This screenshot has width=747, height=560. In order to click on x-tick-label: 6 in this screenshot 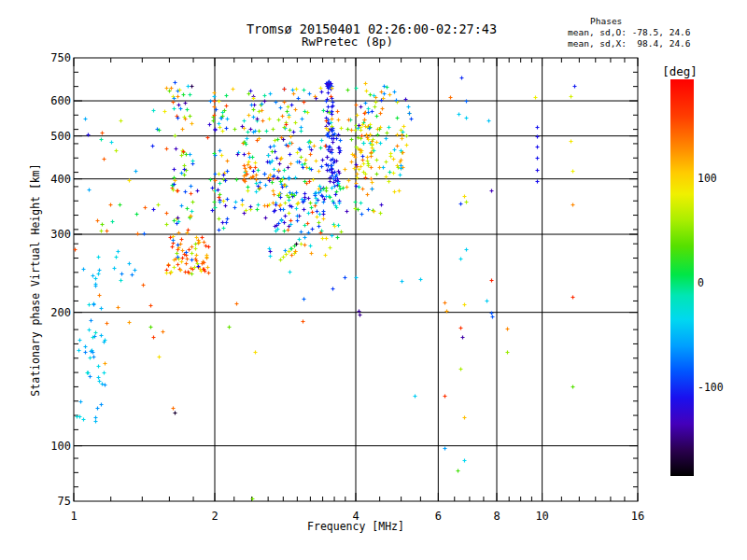, I will do `click(439, 516)`.